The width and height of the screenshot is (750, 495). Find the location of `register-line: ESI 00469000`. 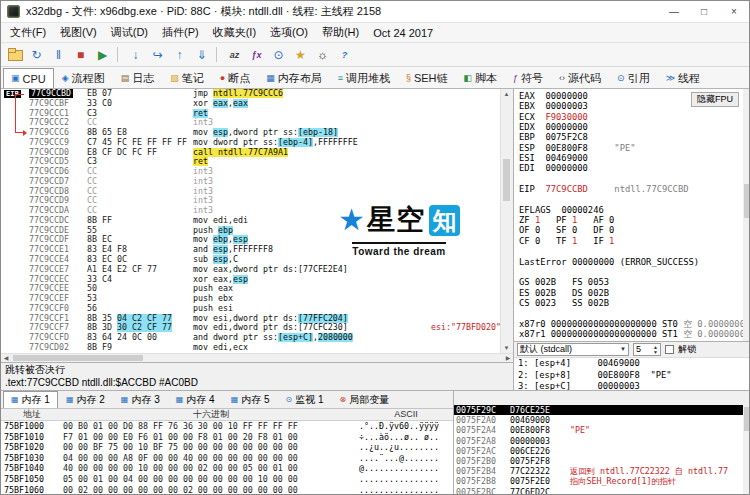

register-line: ESI 00469000 is located at coordinates (631, 158).